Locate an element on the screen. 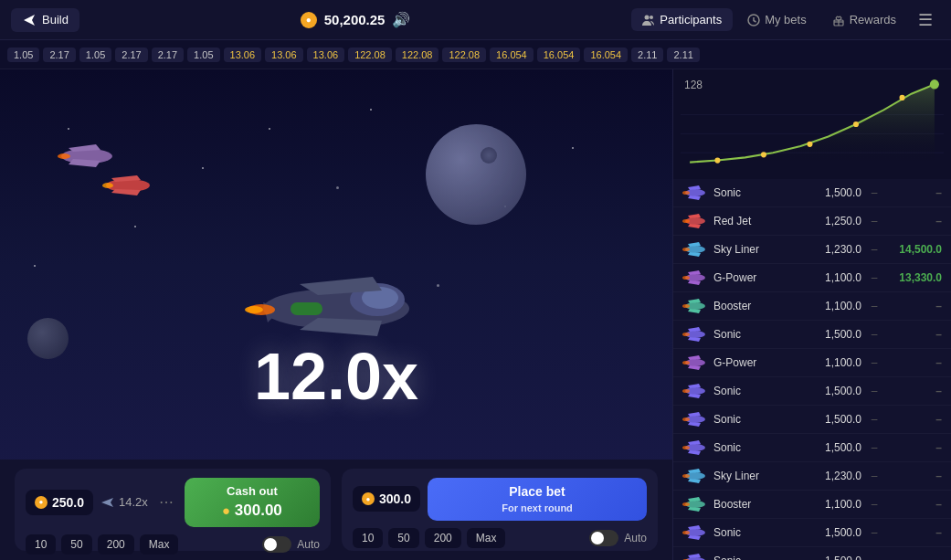  quick-bet-50-left: 50 is located at coordinates (77, 544).